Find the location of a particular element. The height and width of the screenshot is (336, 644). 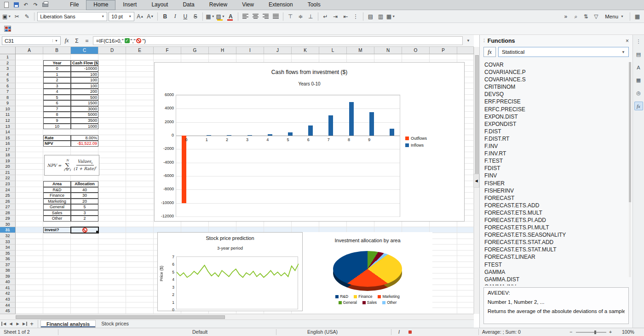

cell-P34 is located at coordinates (443, 247).